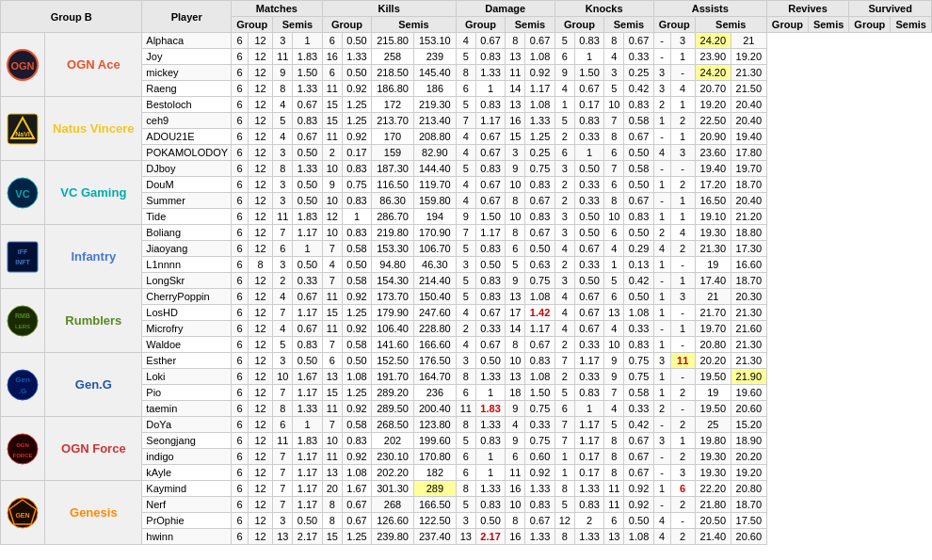 This screenshot has height=560, width=932. Describe the element at coordinates (531, 24) in the screenshot. I see `damage-semis-sub: Semis` at that location.